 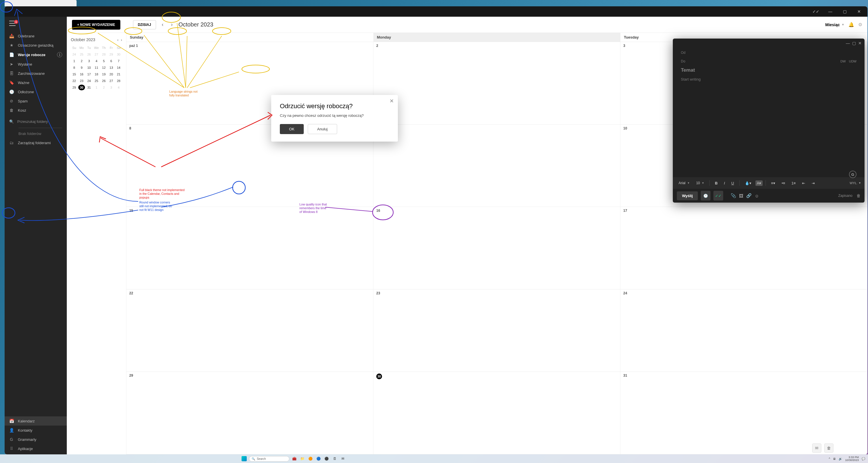 I want to click on sidebar-manage-folders: 🗂 Zarządzaj folderami, so click(x=36, y=143).